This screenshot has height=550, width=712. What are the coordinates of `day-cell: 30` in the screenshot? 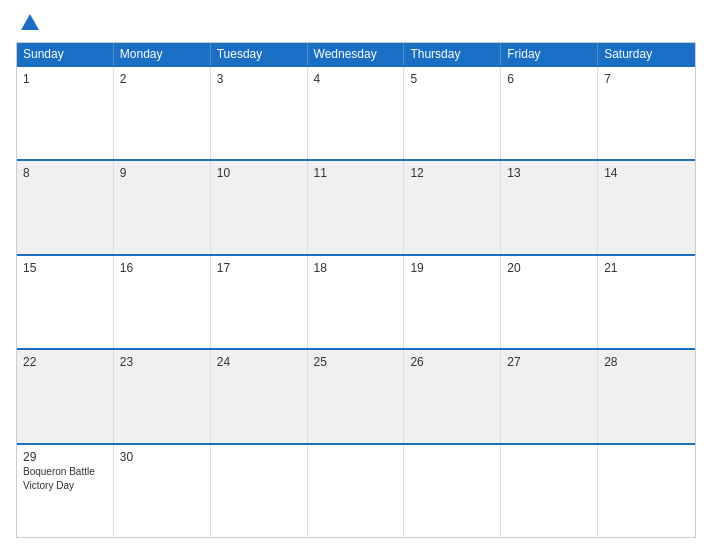 It's located at (162, 491).